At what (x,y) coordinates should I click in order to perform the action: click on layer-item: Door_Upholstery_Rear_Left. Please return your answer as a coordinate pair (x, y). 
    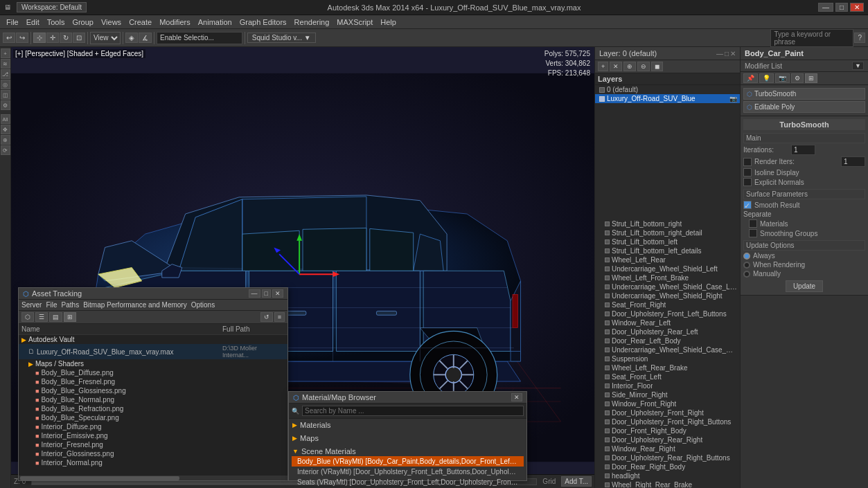
    Looking at the image, I should click on (668, 332).